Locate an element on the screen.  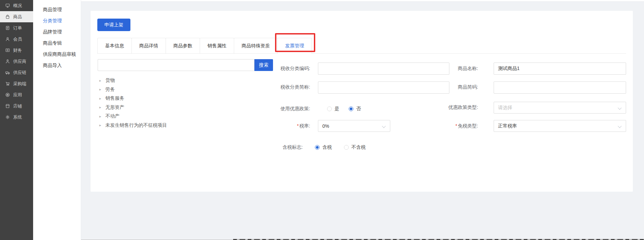
submenu-item-goods-management: 商品管理 is located at coordinates (57, 9).